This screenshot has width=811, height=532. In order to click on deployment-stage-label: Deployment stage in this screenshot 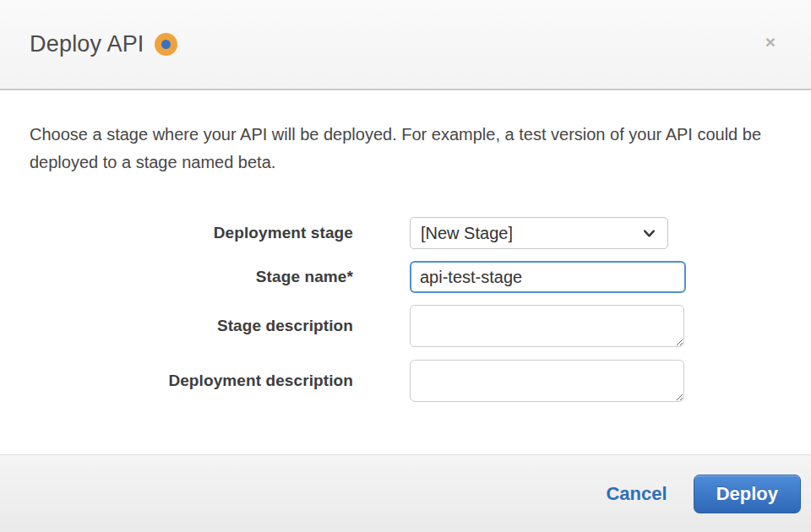, I will do `click(191, 233)`.